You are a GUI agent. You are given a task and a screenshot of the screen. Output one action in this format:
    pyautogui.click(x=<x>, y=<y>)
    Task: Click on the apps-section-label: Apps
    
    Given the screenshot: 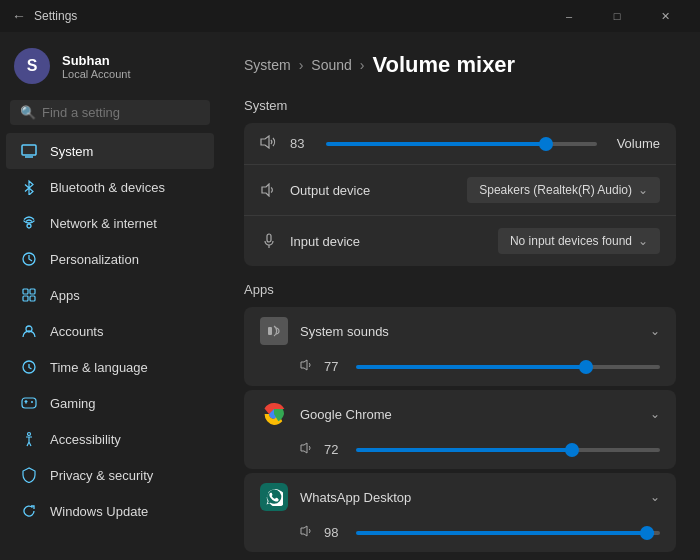 What is the action you would take?
    pyautogui.click(x=460, y=290)
    